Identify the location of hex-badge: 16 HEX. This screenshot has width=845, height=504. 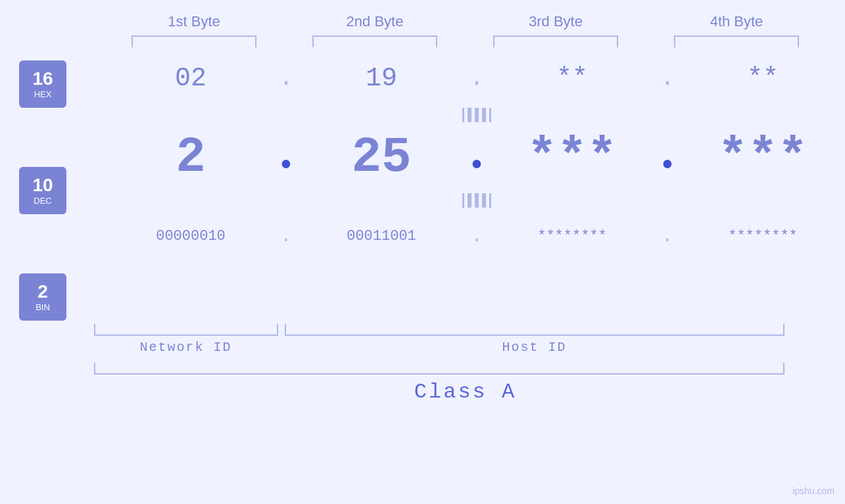
(43, 84).